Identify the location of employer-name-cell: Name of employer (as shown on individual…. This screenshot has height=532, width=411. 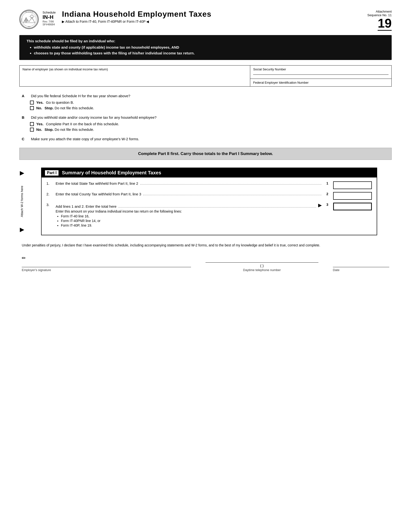
(135, 76).